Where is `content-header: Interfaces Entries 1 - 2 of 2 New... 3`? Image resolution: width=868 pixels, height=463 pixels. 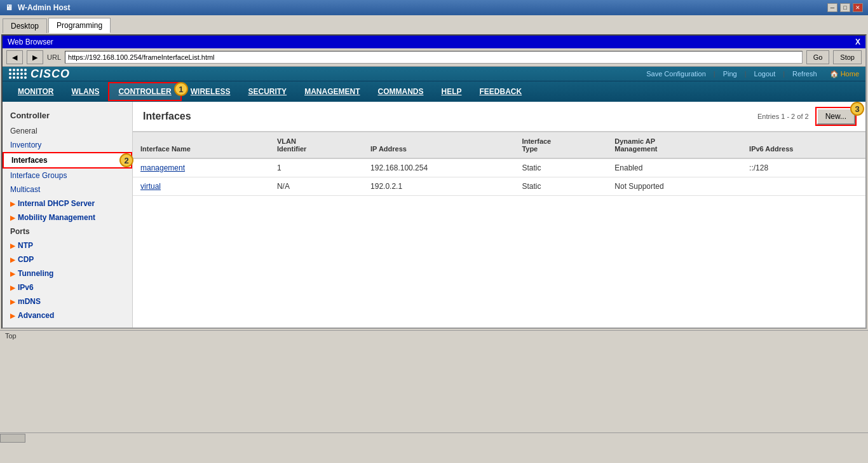
content-header: Interfaces Entries 1 - 2 of 2 New... 3 is located at coordinates (499, 117).